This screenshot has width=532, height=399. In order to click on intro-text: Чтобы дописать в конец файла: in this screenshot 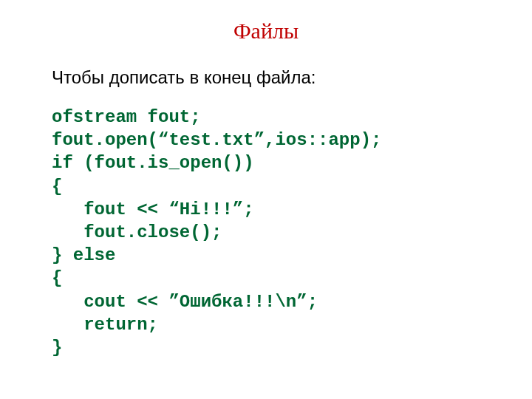, I will do `click(266, 78)`.